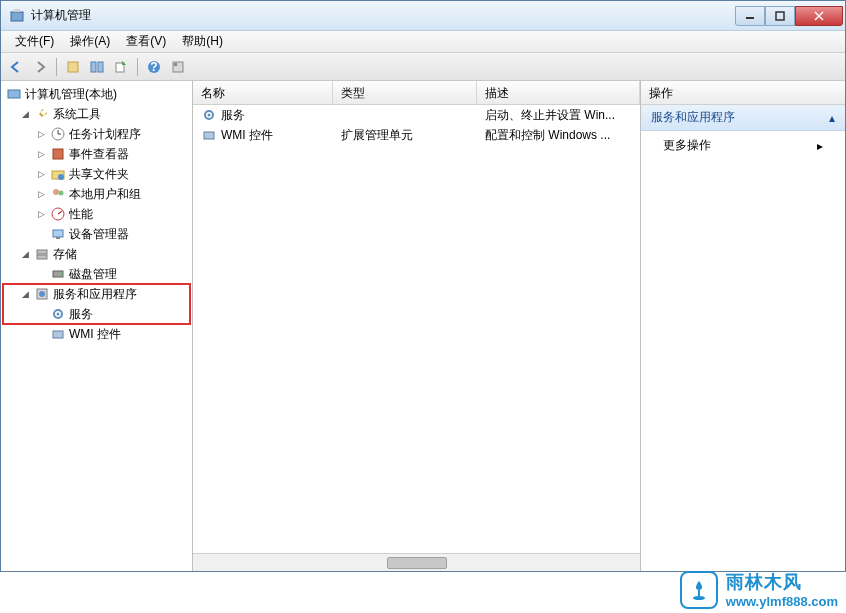 This screenshot has width=846, height=613. I want to click on tree-services: 服务, so click(96, 314).